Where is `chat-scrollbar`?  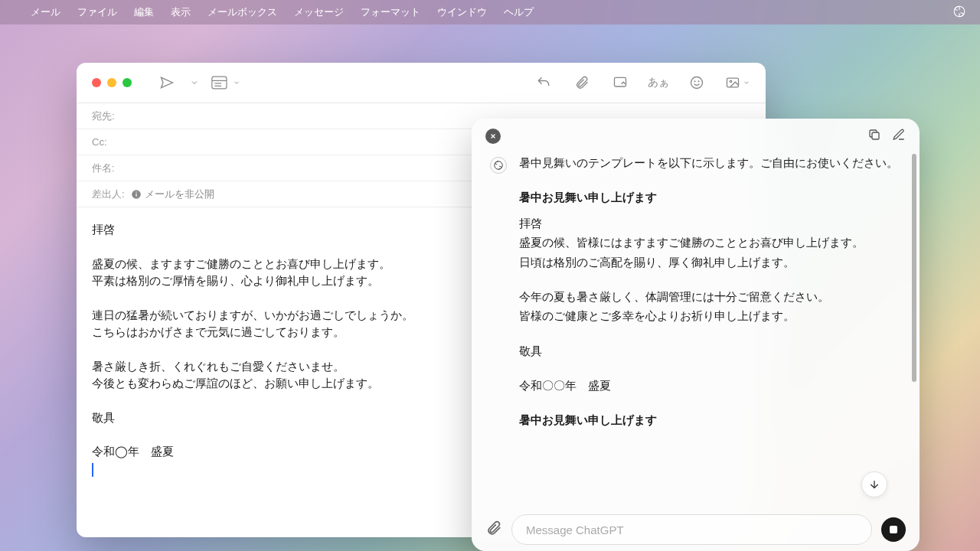
chat-scrollbar is located at coordinates (914, 329).